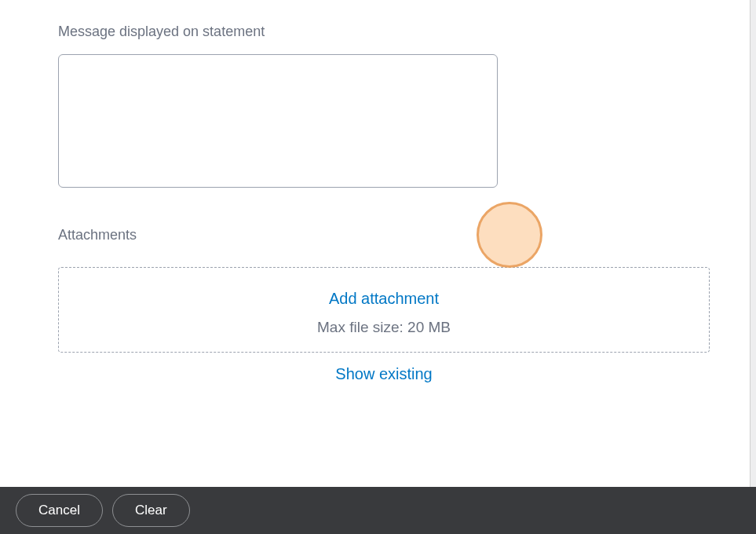 The image size is (756, 534). Describe the element at coordinates (151, 510) in the screenshot. I see `clear-button: Clear` at that location.